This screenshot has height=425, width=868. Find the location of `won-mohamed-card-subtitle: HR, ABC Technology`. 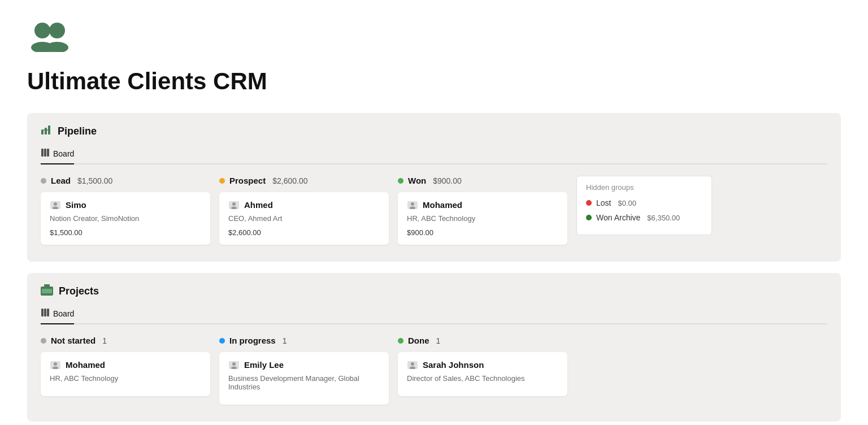

won-mohamed-card-subtitle: HR, ABC Technology is located at coordinates (483, 218).